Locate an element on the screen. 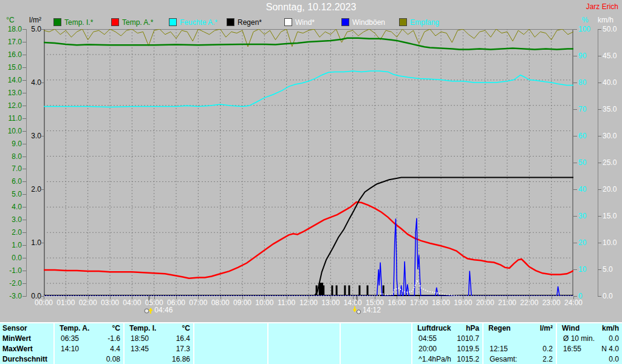 The height and width of the screenshot is (364, 622). table-cell-row2-value: N 4.0 is located at coordinates (610, 349).